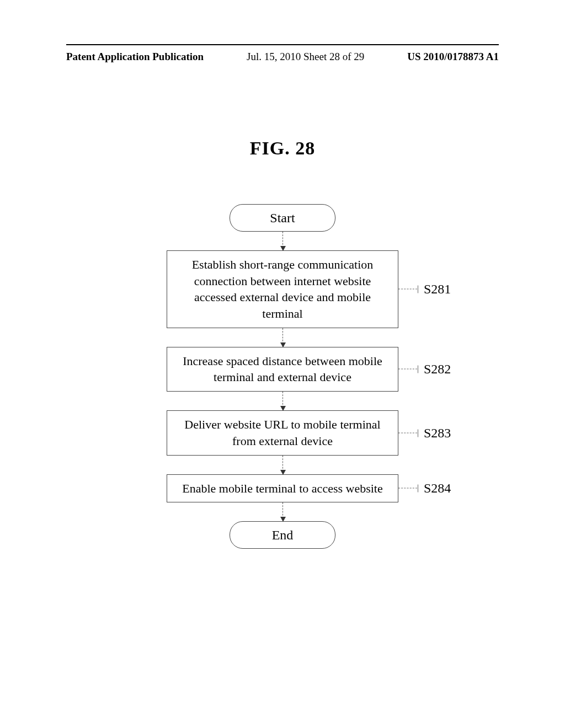 This screenshot has height=728, width=565. I want to click on flow-step-s284: Enable mobile terminal to access website, so click(282, 489).